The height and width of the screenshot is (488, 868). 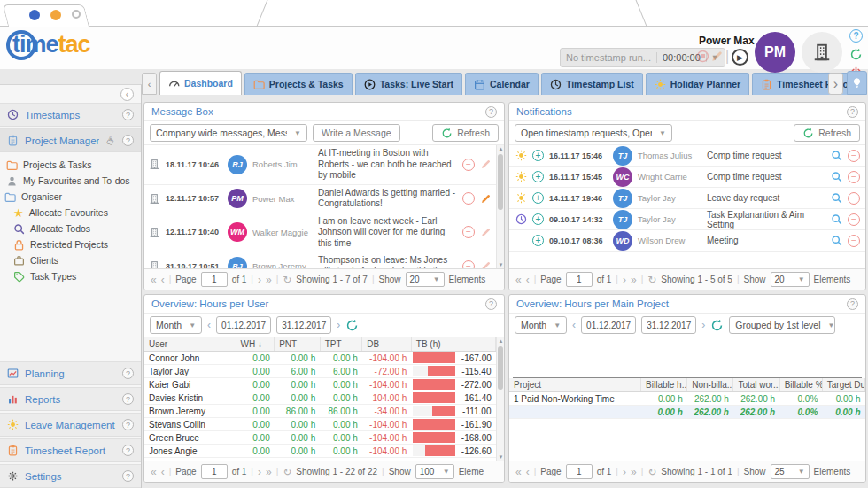 I want to click on sidebar-item-reports: Reports ?, so click(x=71, y=399).